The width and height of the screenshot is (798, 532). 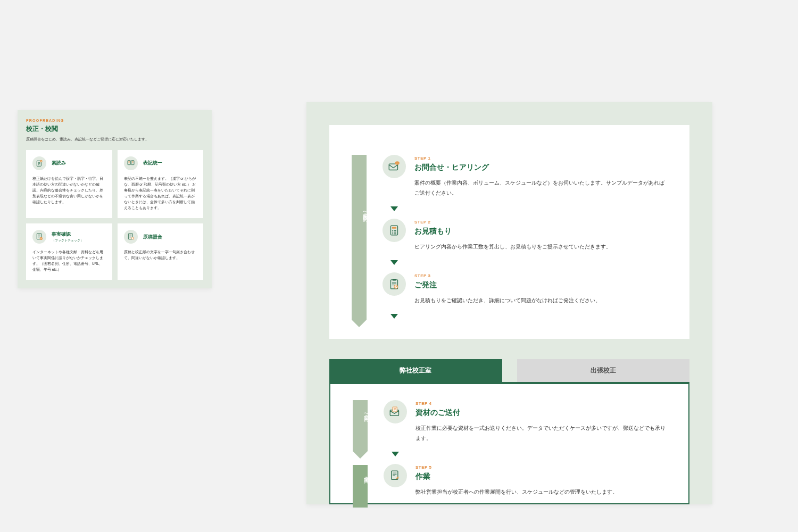 I want to click on card-desc: 表記の不統一を整えます。（漢字 or ひらがな、西暦 or 和暦、記号類の使い方…, so click(x=161, y=193).